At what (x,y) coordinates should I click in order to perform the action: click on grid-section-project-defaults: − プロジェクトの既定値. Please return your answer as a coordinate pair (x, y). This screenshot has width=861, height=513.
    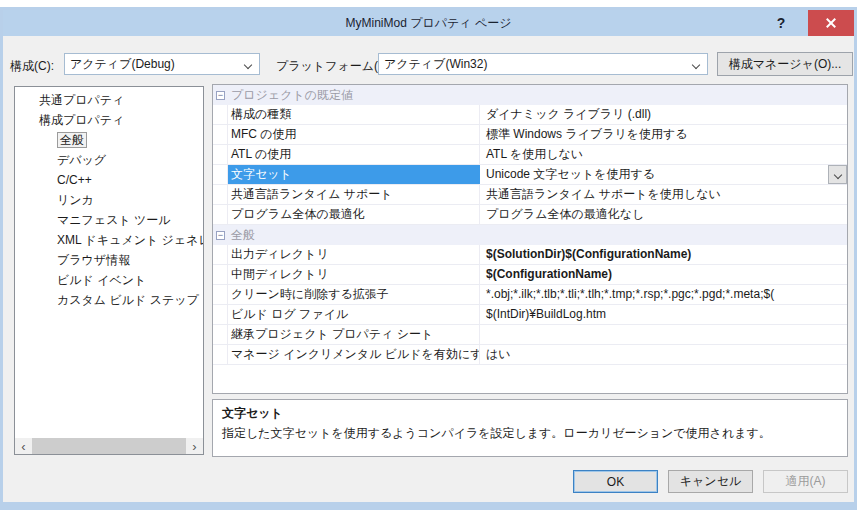
    Looking at the image, I should click on (530, 95).